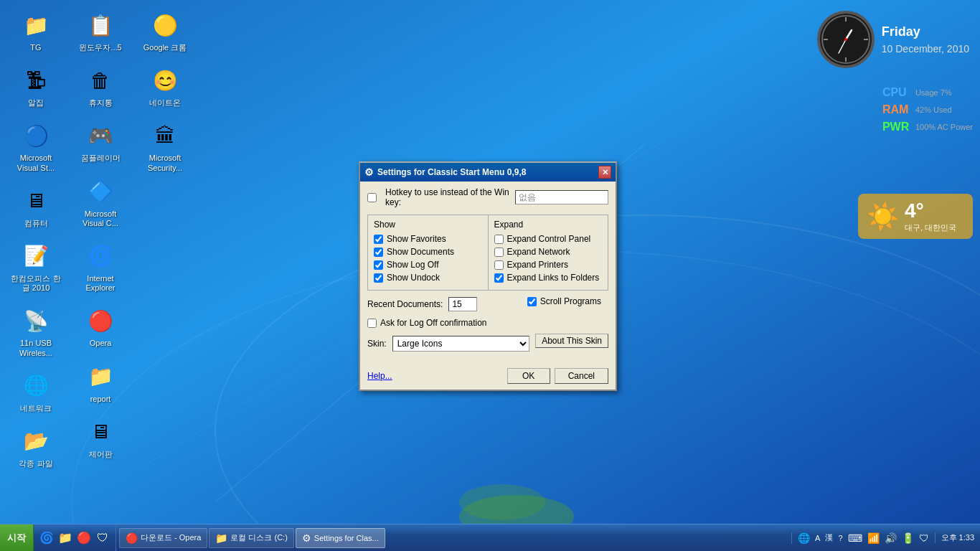  Describe the element at coordinates (100, 455) in the screenshot. I see `desktop-icon-cpanel-label: 제어판` at that location.